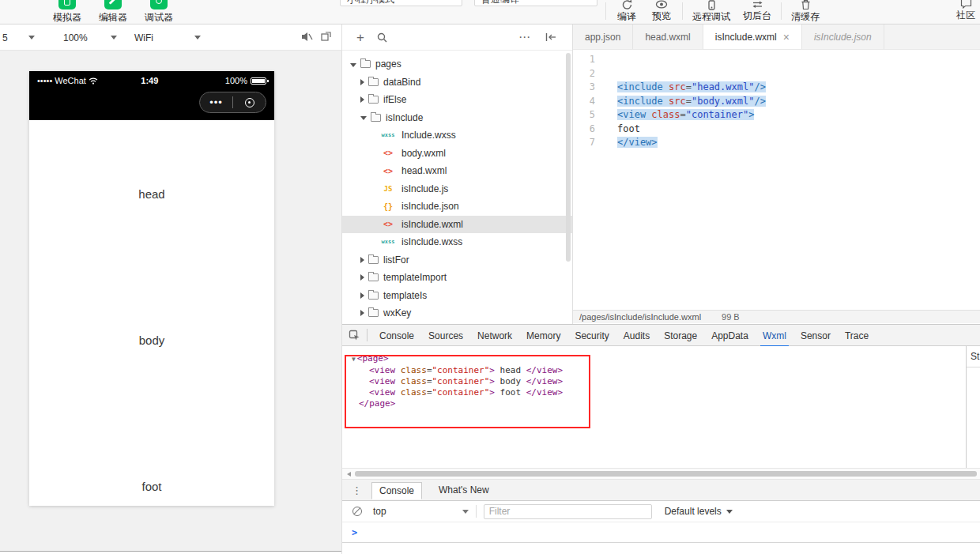 The image size is (980, 554). Describe the element at coordinates (388, 171) in the screenshot. I see `wxml-file-icon: <>` at that location.